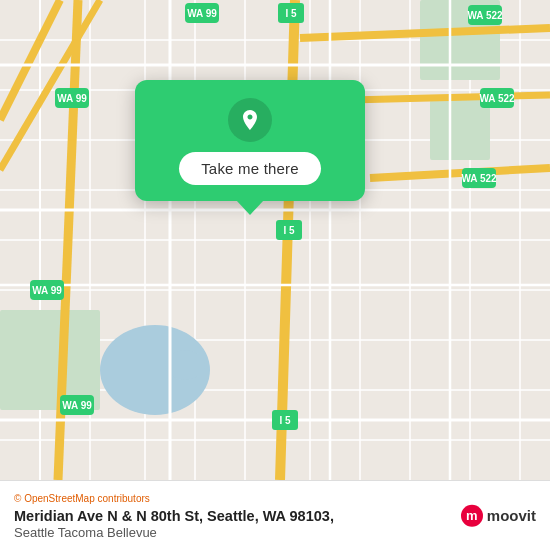  Describe the element at coordinates (512, 516) in the screenshot. I see `moovit-label: moovit` at that location.